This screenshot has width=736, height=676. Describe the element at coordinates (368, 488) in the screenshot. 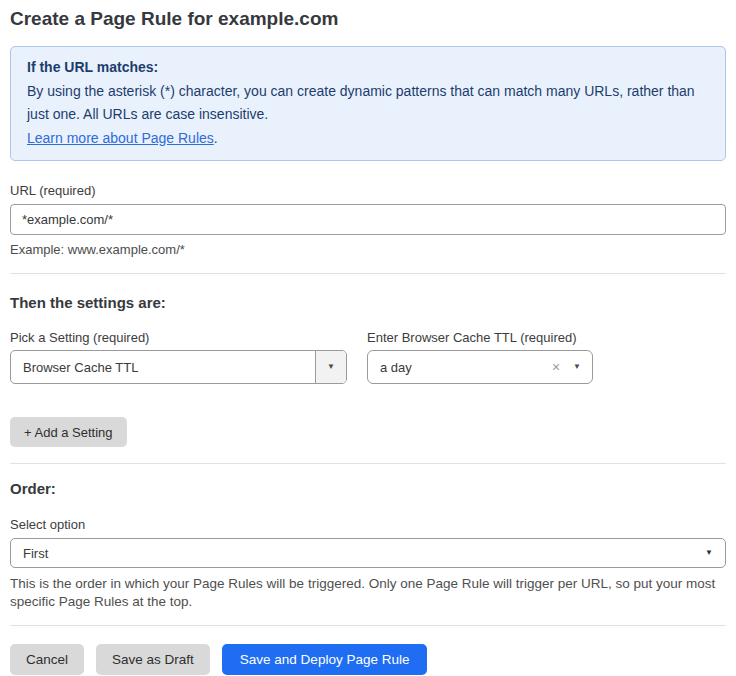

I see `order-section-heading: Order:` at that location.